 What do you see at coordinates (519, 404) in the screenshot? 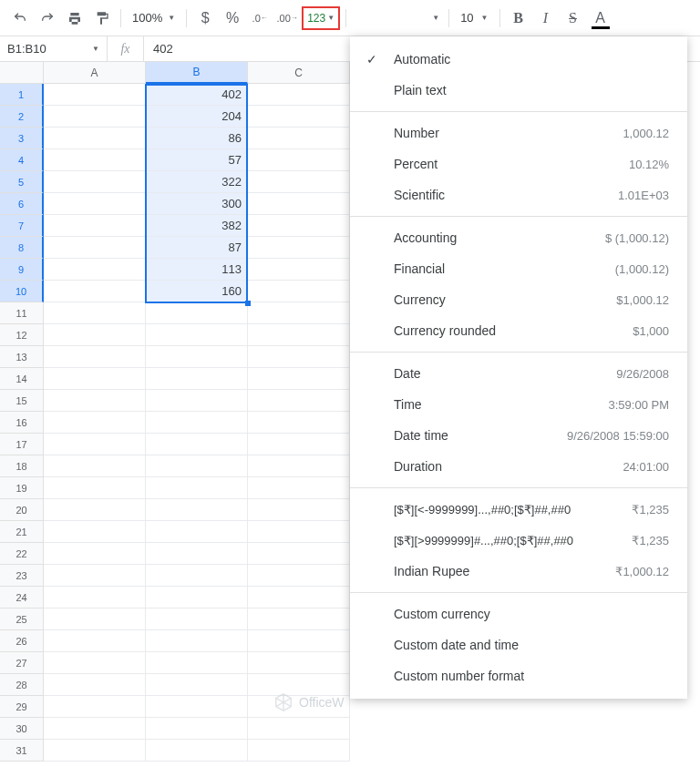
I see `menu-time: Time3:59:00 PM` at bounding box center [519, 404].